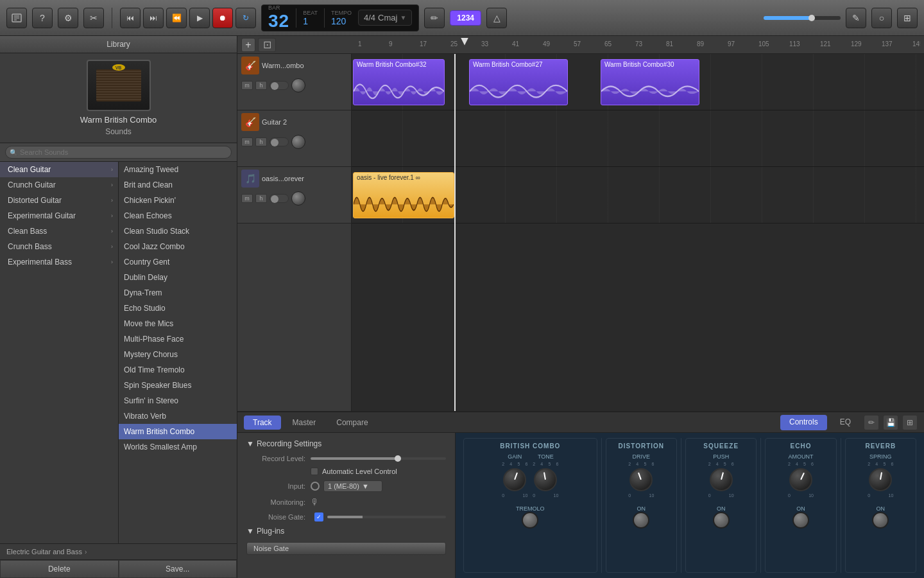 This screenshot has width=924, height=578. I want to click on noise-gate-slider, so click(386, 517).